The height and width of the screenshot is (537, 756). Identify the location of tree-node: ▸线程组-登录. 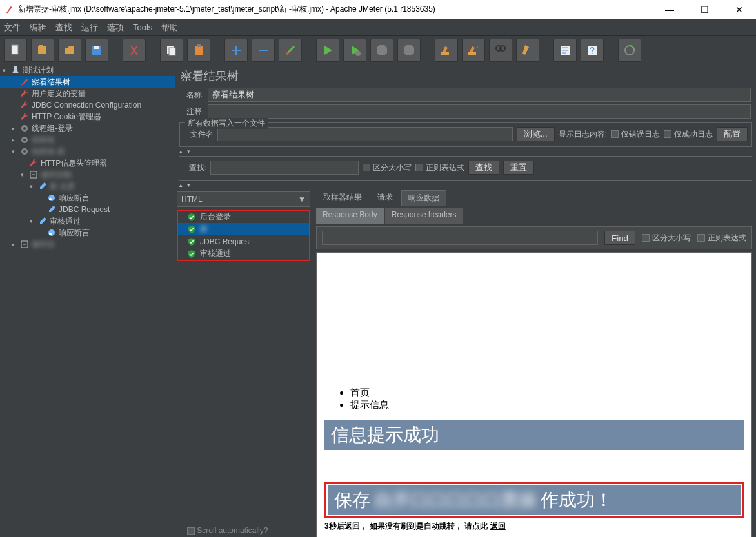
(88, 128).